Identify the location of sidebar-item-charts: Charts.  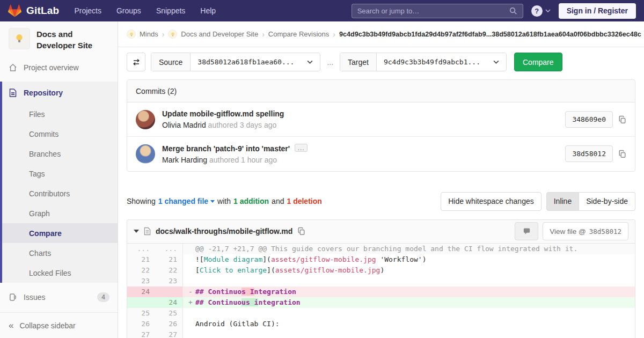
(59, 253).